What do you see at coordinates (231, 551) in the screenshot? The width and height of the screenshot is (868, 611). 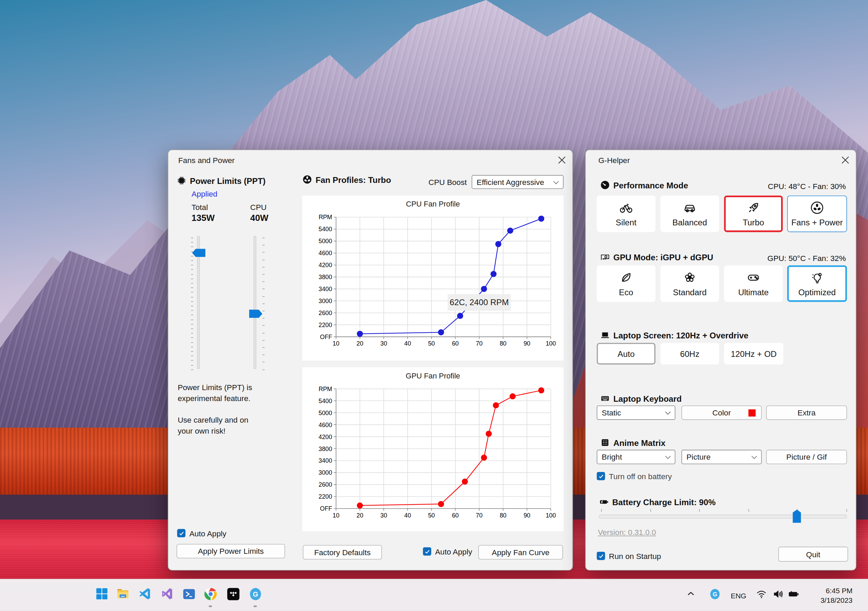 I see `apply-power-limits-button: Apply Power Limits` at bounding box center [231, 551].